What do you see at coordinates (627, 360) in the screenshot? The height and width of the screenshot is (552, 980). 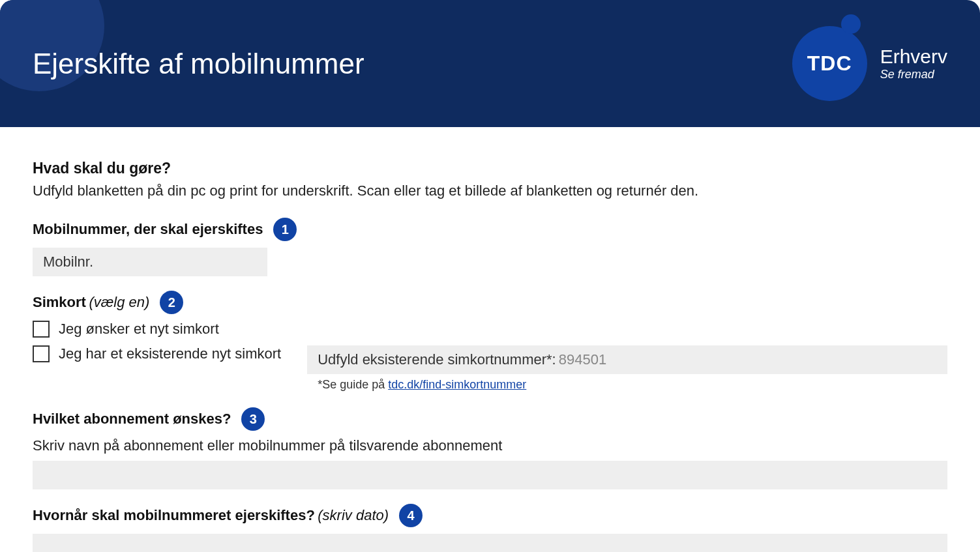 I see `sim-number-input: Udfyld eksisterende simkortnummer*: 8945…` at bounding box center [627, 360].